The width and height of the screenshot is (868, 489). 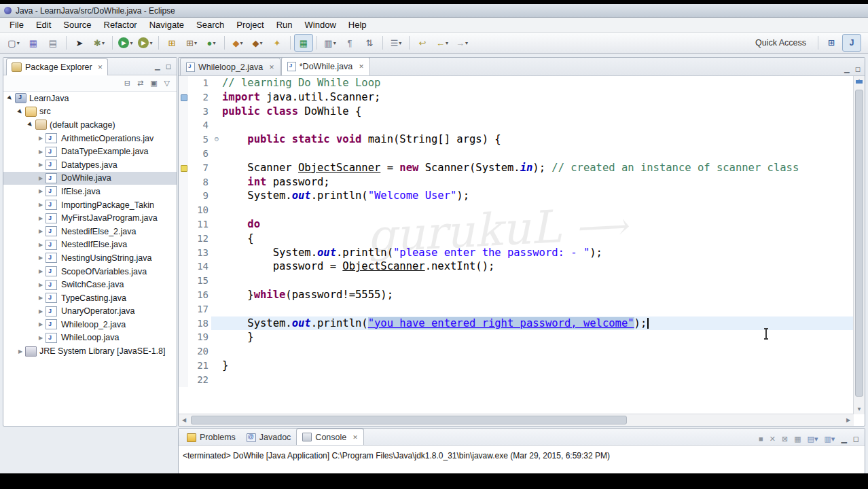 What do you see at coordinates (858, 69) in the screenshot?
I see `maximize-editor-icon: ◻` at bounding box center [858, 69].